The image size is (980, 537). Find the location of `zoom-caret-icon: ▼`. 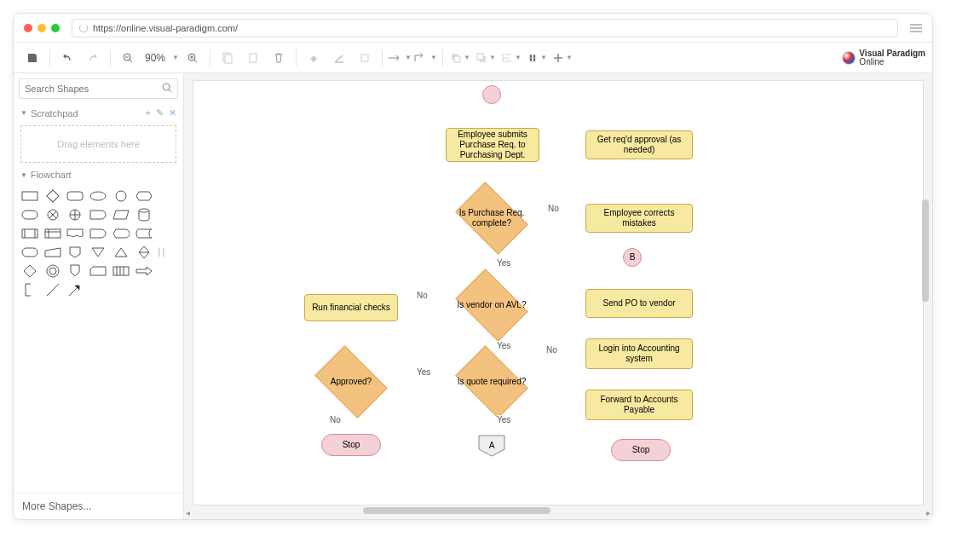

zoom-caret-icon: ▼ is located at coordinates (176, 58).